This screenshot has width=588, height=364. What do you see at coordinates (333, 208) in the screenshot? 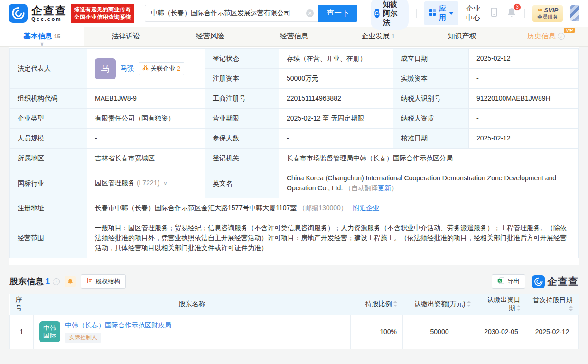
I see `address-cell: 长春市中韩（长春）国际合作示范区金汇大路1577号中韩大厦1107室 （邮编13…` at bounding box center [333, 208].